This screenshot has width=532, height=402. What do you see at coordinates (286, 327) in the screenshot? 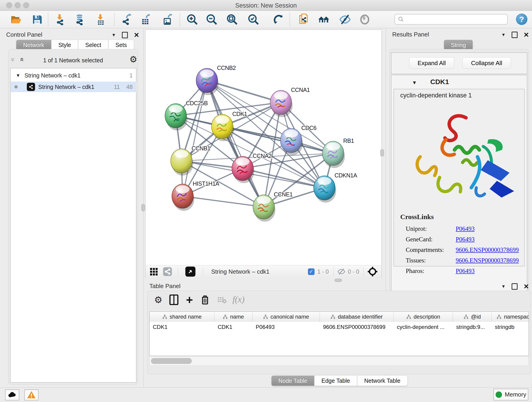
I see `table-cell: P06493` at bounding box center [286, 327].